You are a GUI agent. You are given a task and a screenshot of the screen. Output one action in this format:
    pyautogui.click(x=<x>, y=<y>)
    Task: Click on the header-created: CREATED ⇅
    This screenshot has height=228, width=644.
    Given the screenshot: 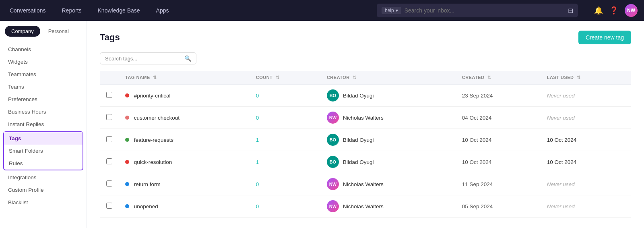 What is the action you would take?
    pyautogui.click(x=498, y=78)
    